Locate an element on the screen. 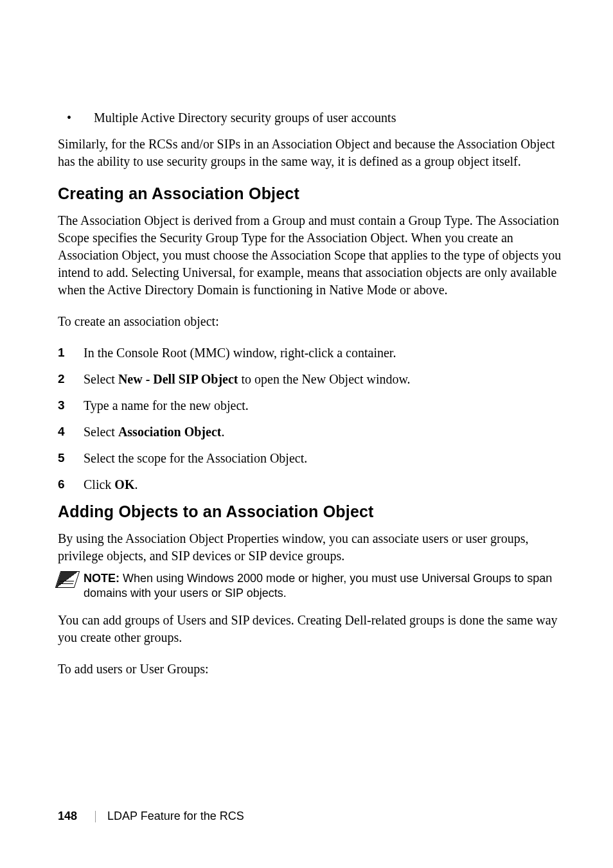  step-pre: Type a name for the new object. is located at coordinates (166, 405).